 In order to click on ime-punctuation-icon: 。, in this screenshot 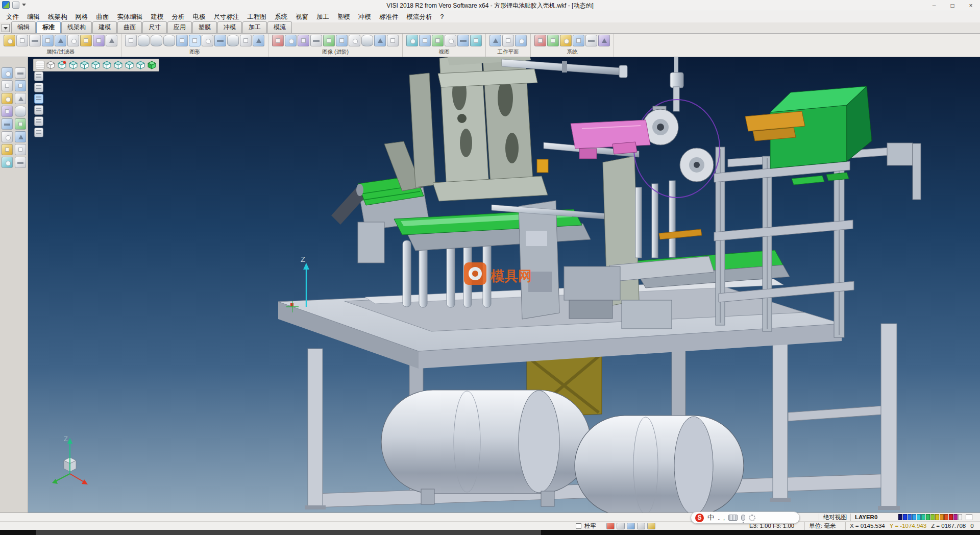, I will do `click(721, 518)`.